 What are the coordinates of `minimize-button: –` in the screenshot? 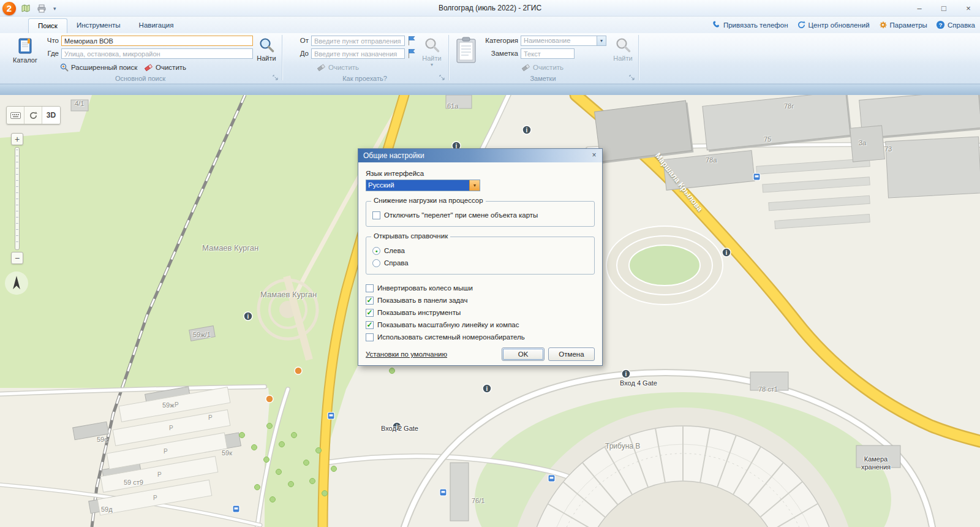 It's located at (919, 9).